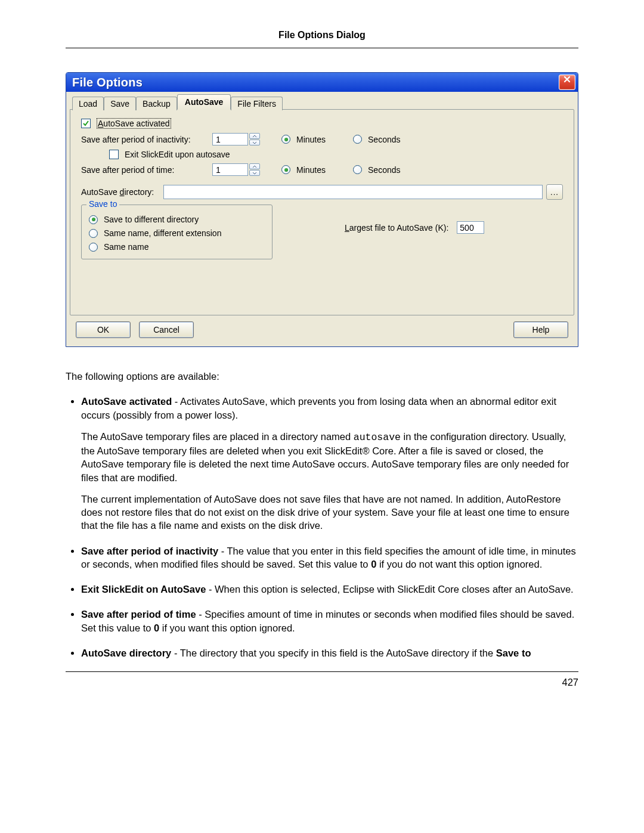 Image resolution: width=644 pixels, height=833 pixels. I want to click on help-button: Help, so click(541, 330).